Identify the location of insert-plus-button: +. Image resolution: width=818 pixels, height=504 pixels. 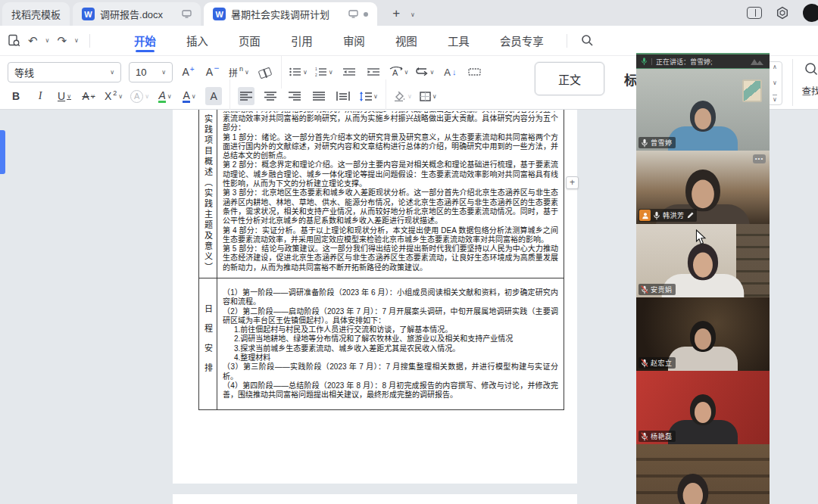
(573, 183).